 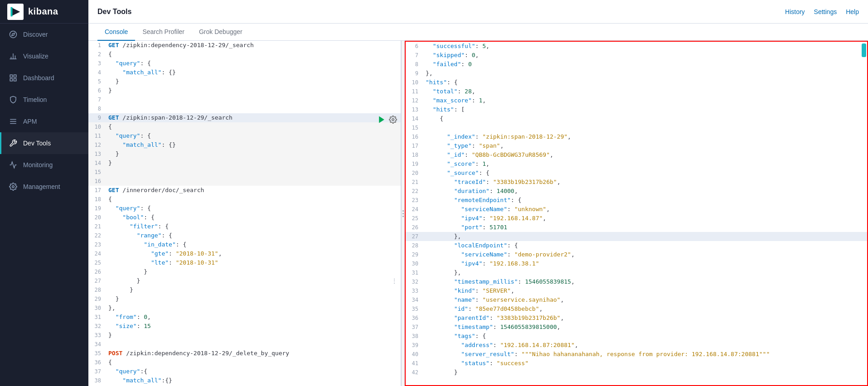 I want to click on output-line: 16 "_index": "zipkin:span-2018-12-29",, so click(x=636, y=137).